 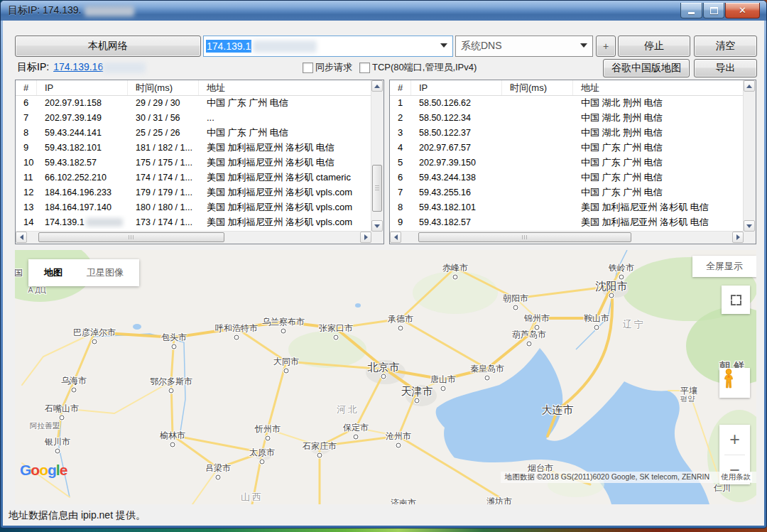 I want to click on table-row: 5202.97.39.150中国 广东 广州 电信, so click(x=567, y=162).